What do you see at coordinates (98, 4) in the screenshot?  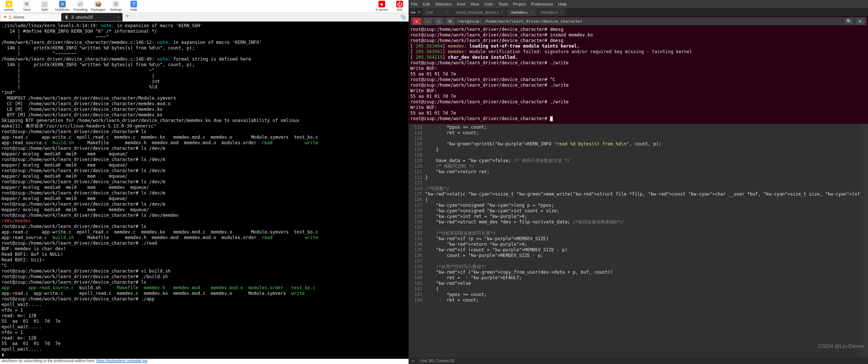 I see `packages-button-icon: 📦` at bounding box center [98, 4].